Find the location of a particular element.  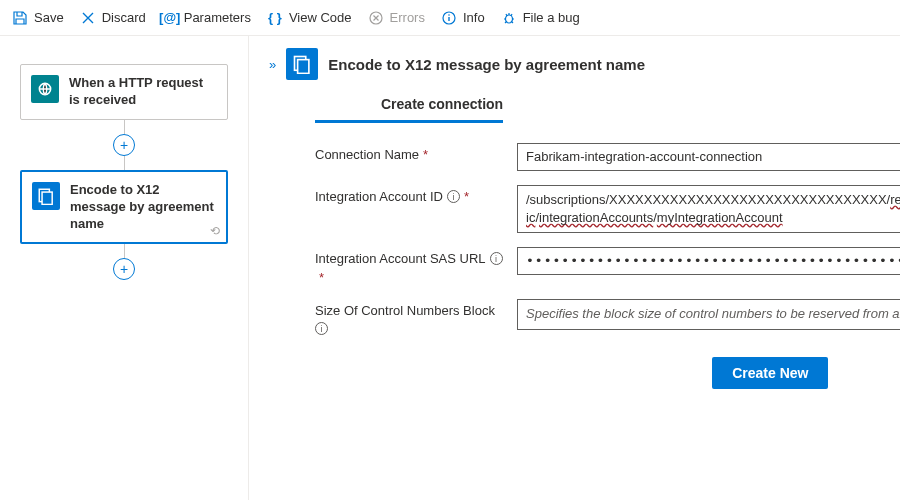

toolbar: Save Discard [@] Parameters { } View Cod… is located at coordinates (450, 18).